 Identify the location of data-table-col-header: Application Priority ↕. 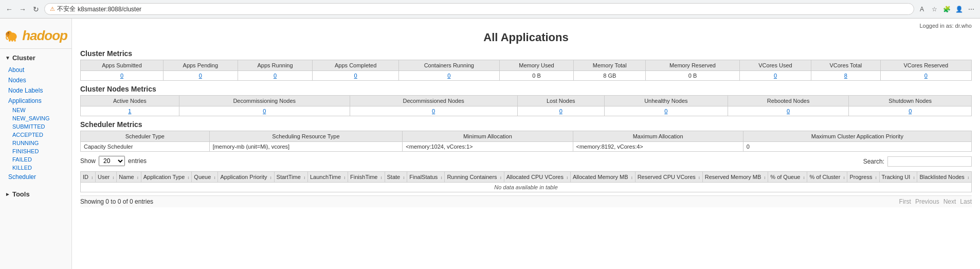
(246, 177).